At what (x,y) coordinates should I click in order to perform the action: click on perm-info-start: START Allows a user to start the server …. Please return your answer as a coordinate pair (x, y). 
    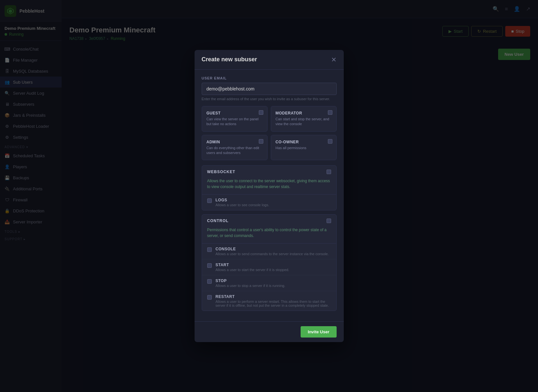
    Looking at the image, I should click on (273, 267).